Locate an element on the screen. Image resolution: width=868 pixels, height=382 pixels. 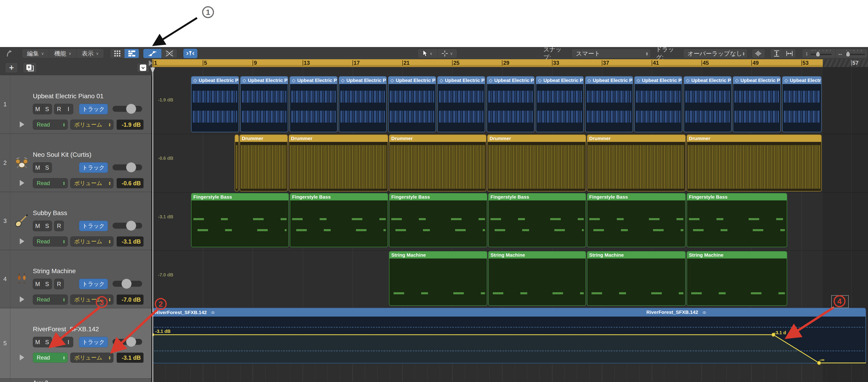
track-name: String Machine is located at coordinates (54, 271).